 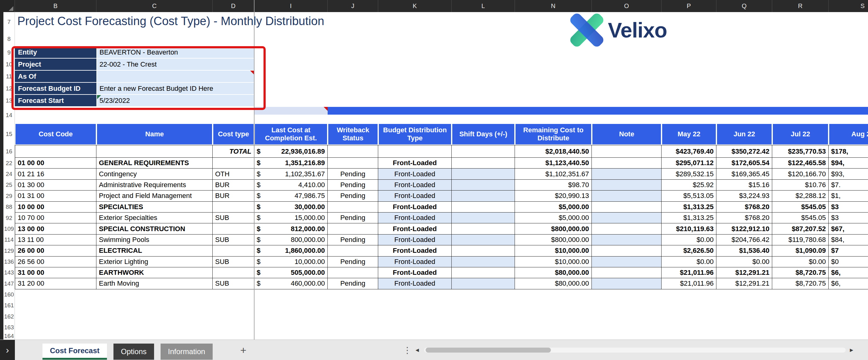 What do you see at coordinates (291, 240) in the screenshot?
I see `cell-last-cost: $800,000.00` at bounding box center [291, 240].